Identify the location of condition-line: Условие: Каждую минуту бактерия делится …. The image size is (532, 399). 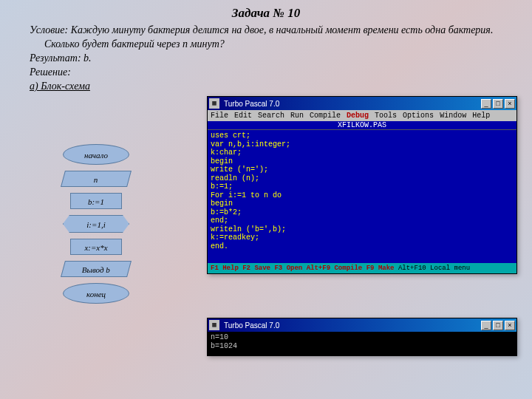
(273, 38).